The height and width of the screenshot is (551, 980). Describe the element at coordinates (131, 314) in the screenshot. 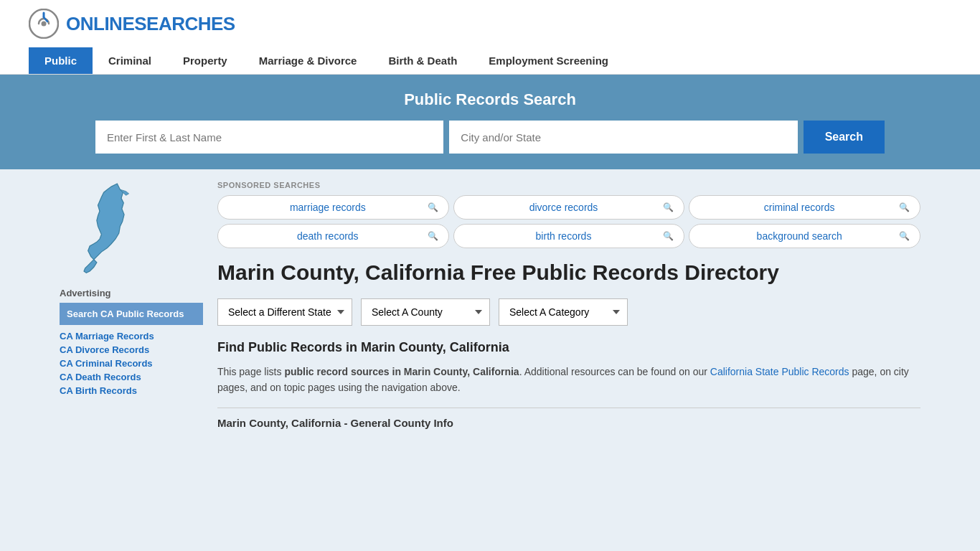

I see `ad-highlight: Search CA Public Records` at that location.